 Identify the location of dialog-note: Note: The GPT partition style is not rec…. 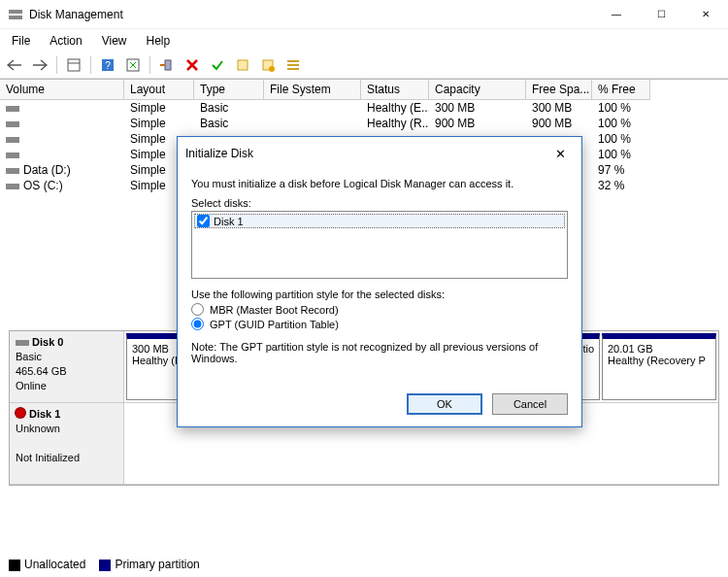
(380, 353).